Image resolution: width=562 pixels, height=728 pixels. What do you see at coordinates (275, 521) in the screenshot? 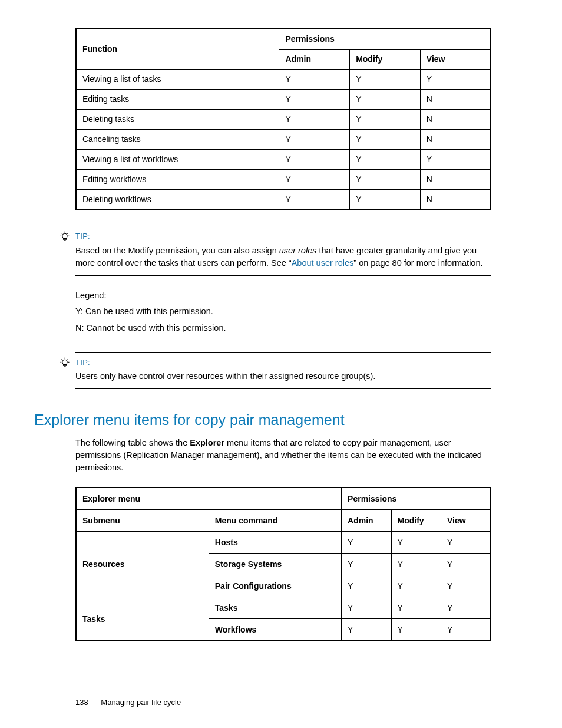
I see `col-command: Menu command` at bounding box center [275, 521].